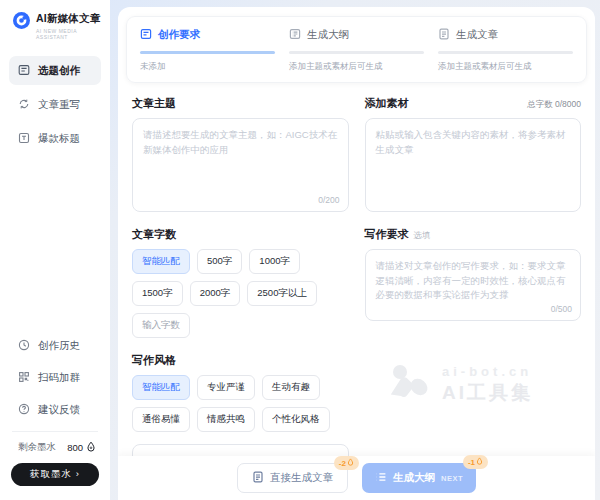 The width and height of the screenshot is (600, 500). Describe the element at coordinates (356, 50) in the screenshot. I see `step-generate-outline: 生成大纲 添加主题或素材后可生成` at that location.